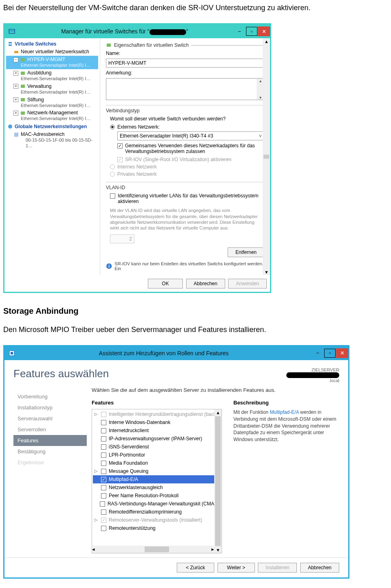 The width and height of the screenshot is (391, 588). Describe the element at coordinates (168, 32) in the screenshot. I see `redacted-name` at that location.